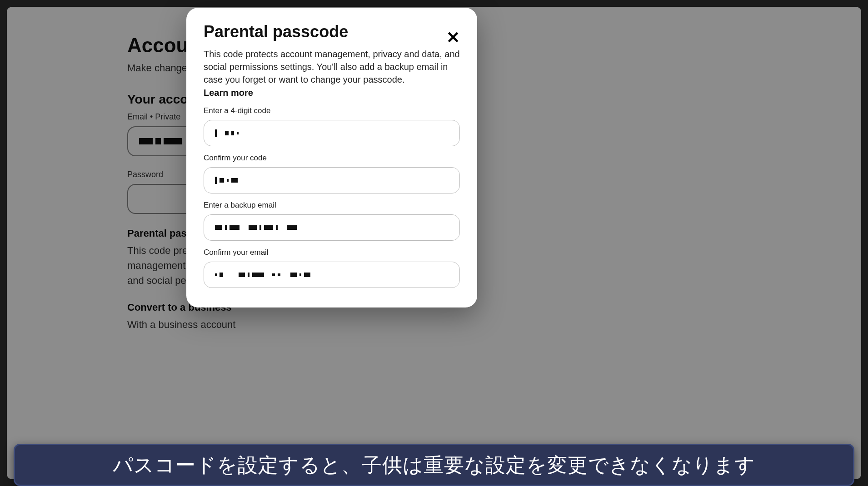  Describe the element at coordinates (434, 465) in the screenshot. I see `caption-banner: パスコードを設定すると、子供は重要な設定を変更できなくなります` at that location.